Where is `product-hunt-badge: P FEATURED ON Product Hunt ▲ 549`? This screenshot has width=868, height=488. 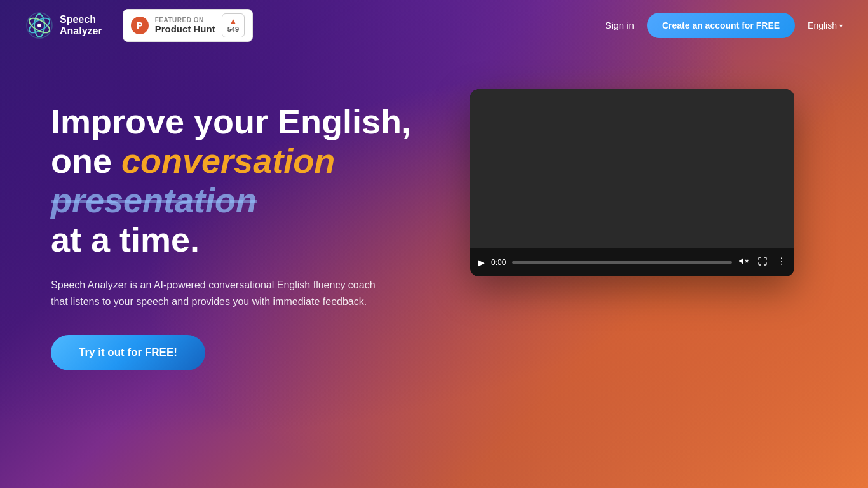
product-hunt-badge: P FEATURED ON Product Hunt ▲ 549 is located at coordinates (188, 25).